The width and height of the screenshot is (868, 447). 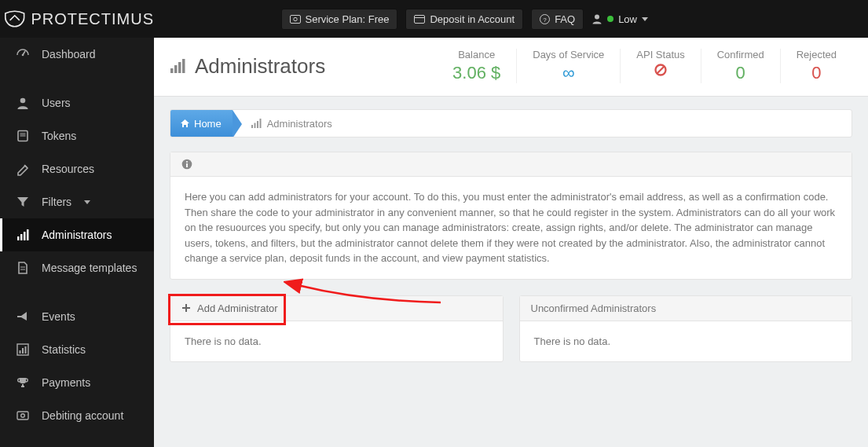 I want to click on unconfirmed-admin-body: There is no data., so click(x=687, y=342).